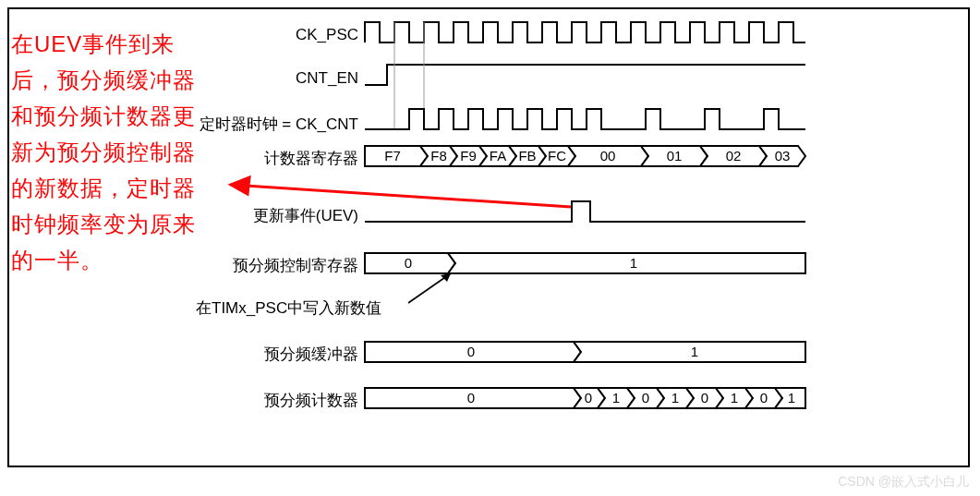  Describe the element at coordinates (674, 155) in the screenshot. I see `cnt-val: 01` at that location.